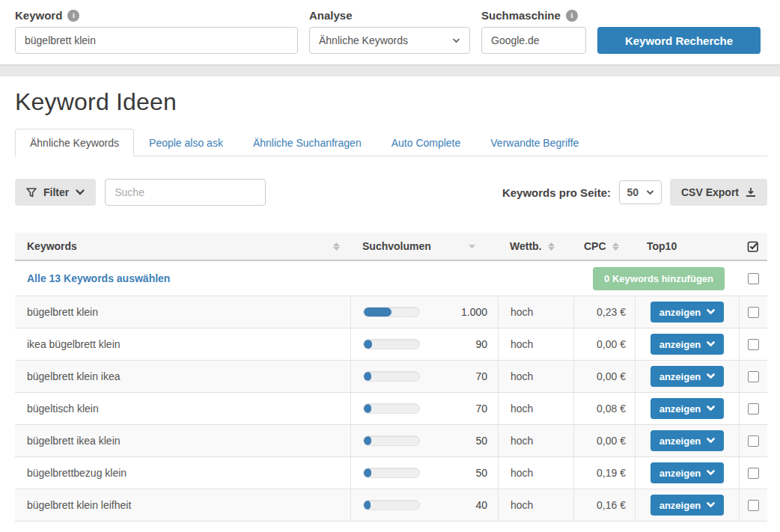 The height and width of the screenshot is (532, 780). Describe the element at coordinates (662, 246) in the screenshot. I see `header-top10-label: Top10` at that location.